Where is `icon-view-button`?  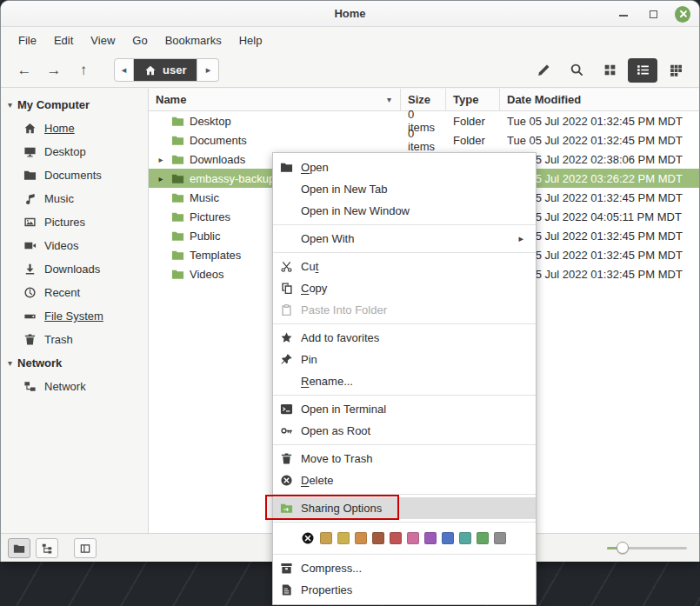
icon-view-button is located at coordinates (610, 70).